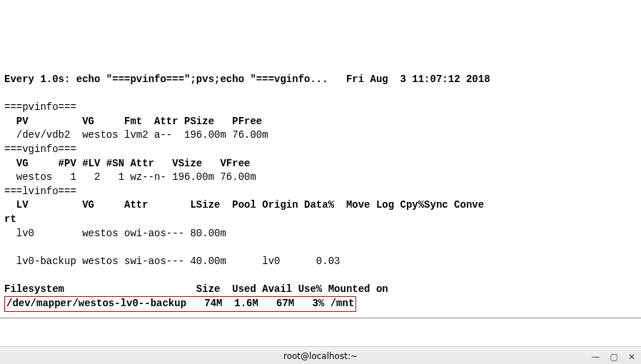  Describe the element at coordinates (172, 261) in the screenshot. I see `lv-row-2: lv0-backup westos swi-aos--- 40.00m lv0 …` at that location.